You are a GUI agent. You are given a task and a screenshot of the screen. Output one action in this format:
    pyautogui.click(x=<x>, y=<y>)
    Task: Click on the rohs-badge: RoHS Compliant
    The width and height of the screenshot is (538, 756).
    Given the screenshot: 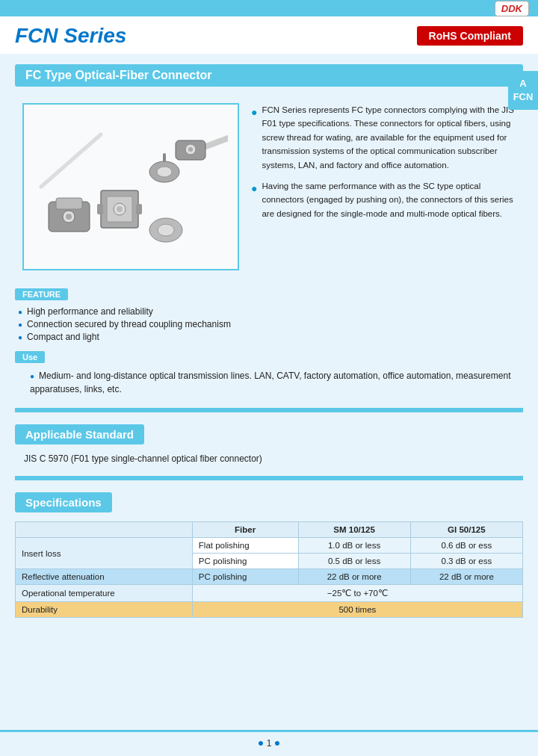 What is the action you would take?
    pyautogui.click(x=470, y=36)
    